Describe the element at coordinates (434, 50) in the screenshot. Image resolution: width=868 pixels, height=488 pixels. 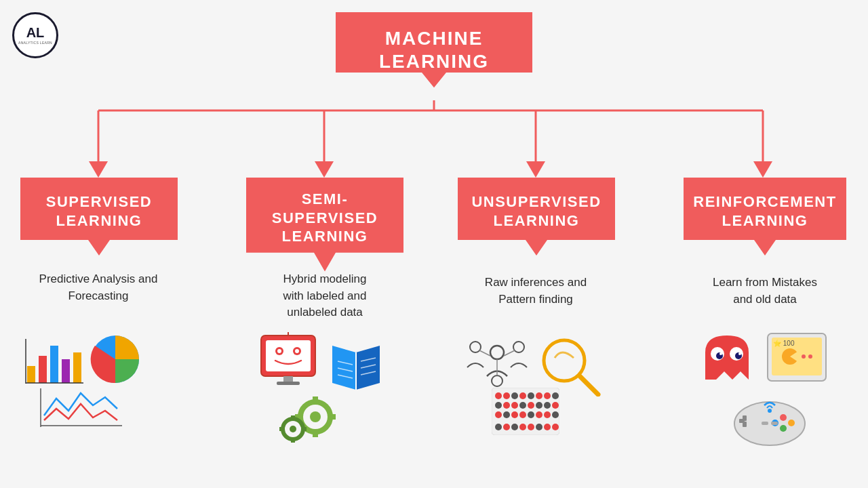
I see `machine-learning-box: MACHINELEARNING` at that location.